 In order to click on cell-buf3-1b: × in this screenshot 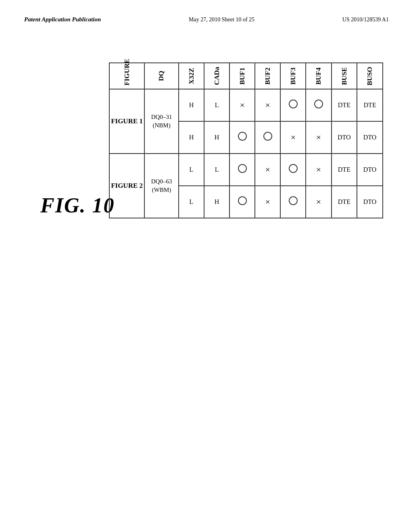, I will do `click(293, 137)`.